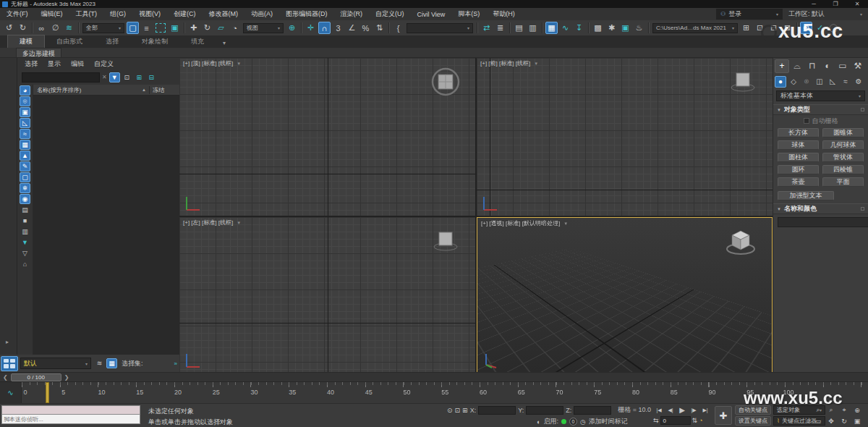 Image resolution: width=868 pixels, height=427 pixels. What do you see at coordinates (656, 420) in the screenshot?
I see `key-step-icon: ⇆` at bounding box center [656, 420].